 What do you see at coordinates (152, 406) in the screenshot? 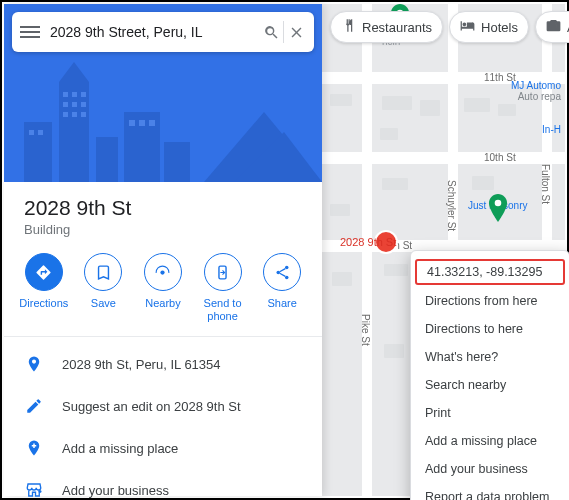
I see `info-text: Suggest an edit on 2028 9th St` at bounding box center [152, 406].